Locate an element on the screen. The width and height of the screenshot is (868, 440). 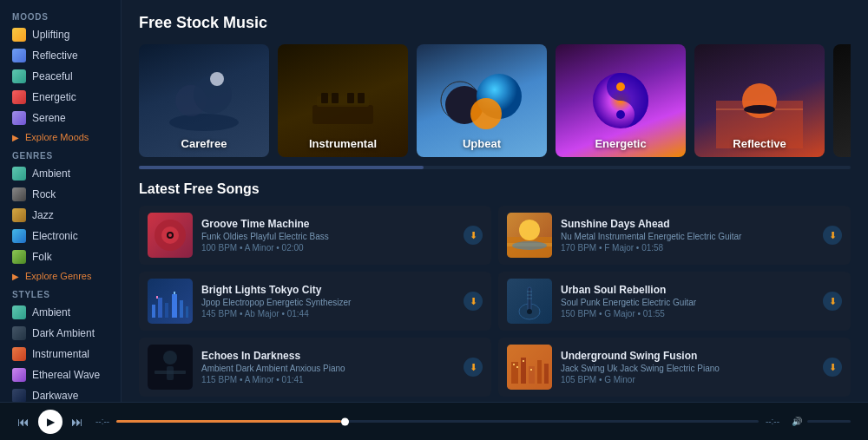
volume-icon: 🔊 is located at coordinates (797, 422).